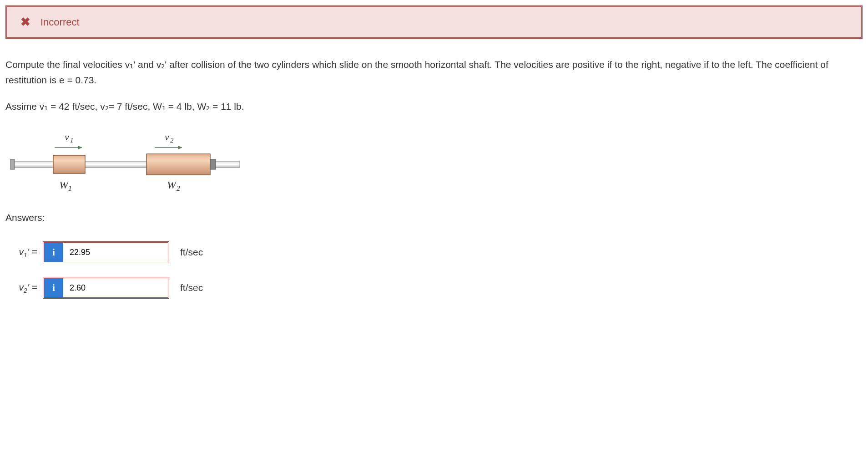 This screenshot has height=459, width=868. I want to click on input-wrapper-v2: i, so click(106, 288).